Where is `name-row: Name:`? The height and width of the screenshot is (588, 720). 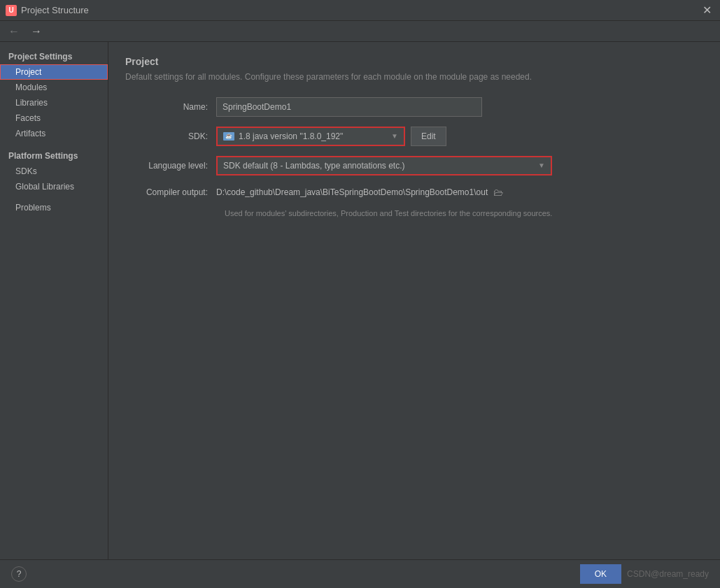 name-row: Name: is located at coordinates (414, 107).